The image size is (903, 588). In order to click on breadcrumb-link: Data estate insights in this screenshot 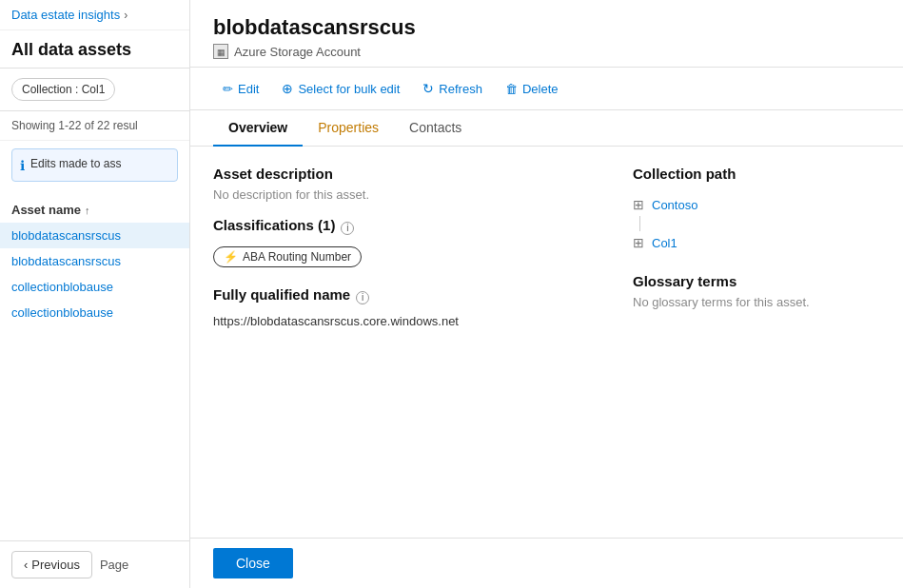, I will do `click(66, 15)`.